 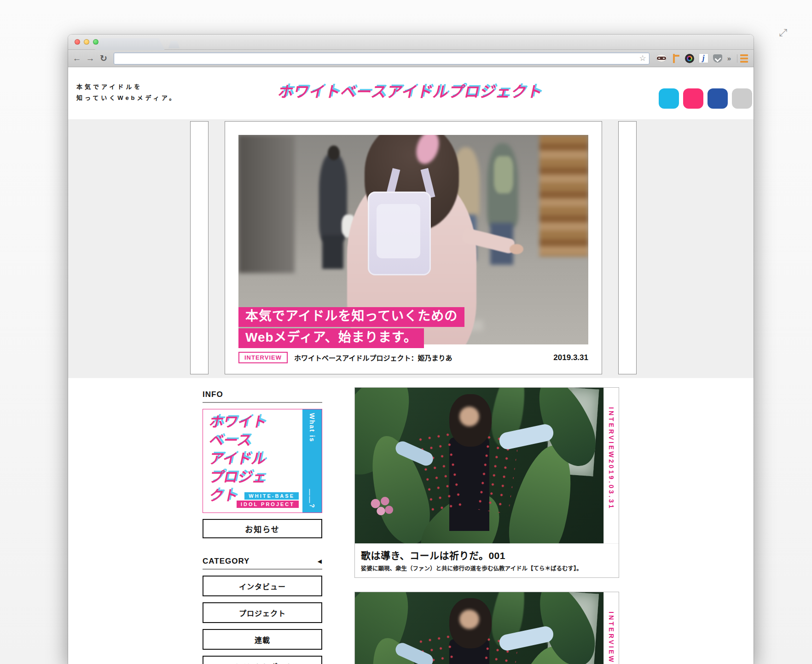 I want to click on logo-line: アイドル, so click(x=238, y=459).